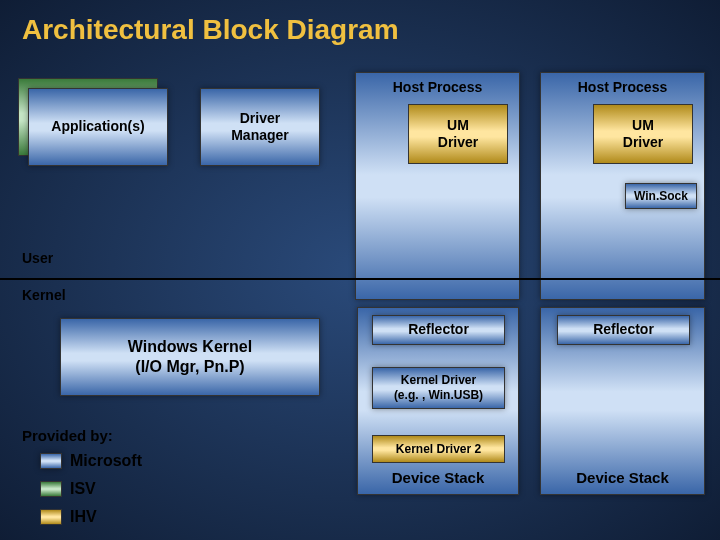  I want to click on windows-kernel-block: Windows Kernel (I/O Mgr, Pn.P), so click(190, 357).